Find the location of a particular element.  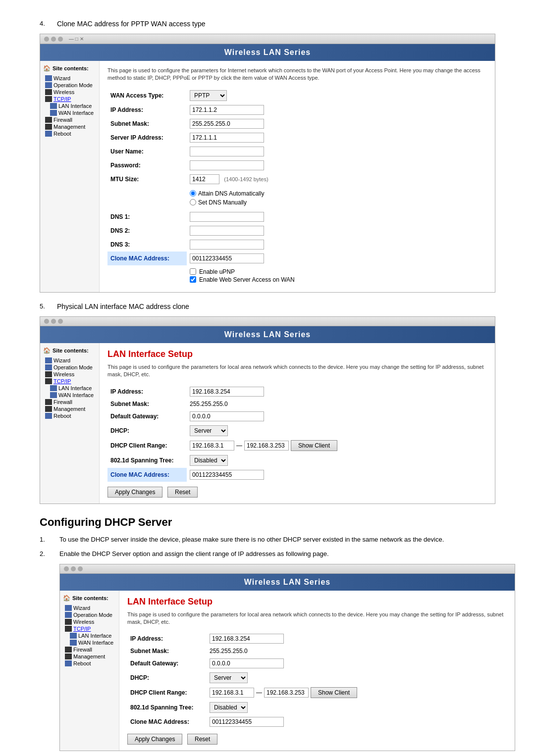

mtu-label: MTU Size: is located at coordinates (147, 179).